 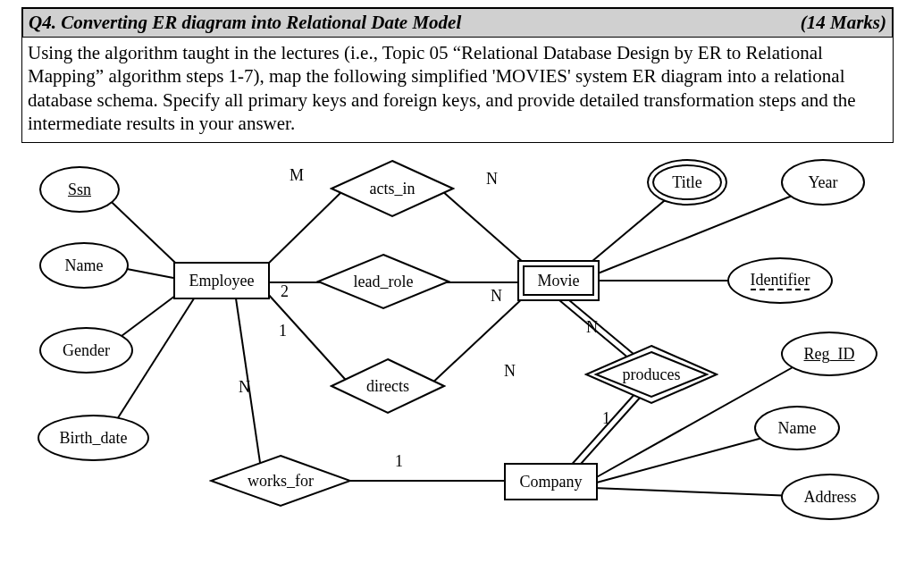 I want to click on card-works-for-emp: N, so click(x=245, y=388).